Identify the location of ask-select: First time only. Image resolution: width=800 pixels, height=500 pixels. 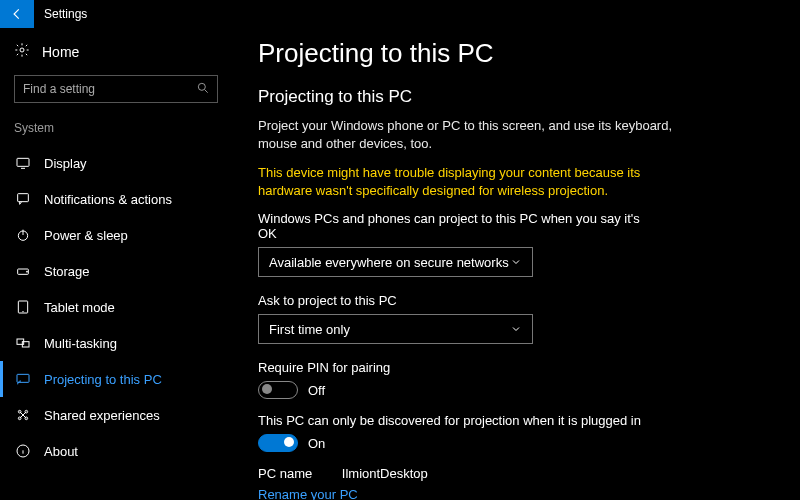
(396, 329).